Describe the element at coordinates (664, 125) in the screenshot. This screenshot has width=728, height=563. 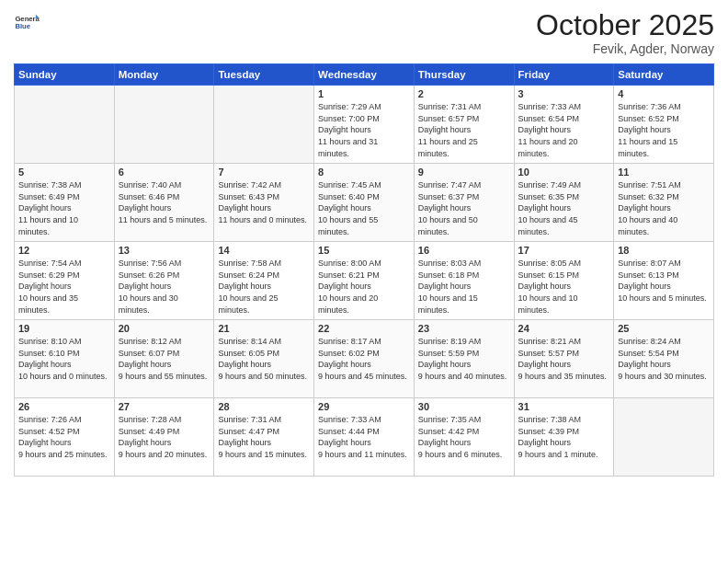
I see `table-row: 4Sunrise: 7:36 AMSunset: 6:52 PMDaylight…` at that location.